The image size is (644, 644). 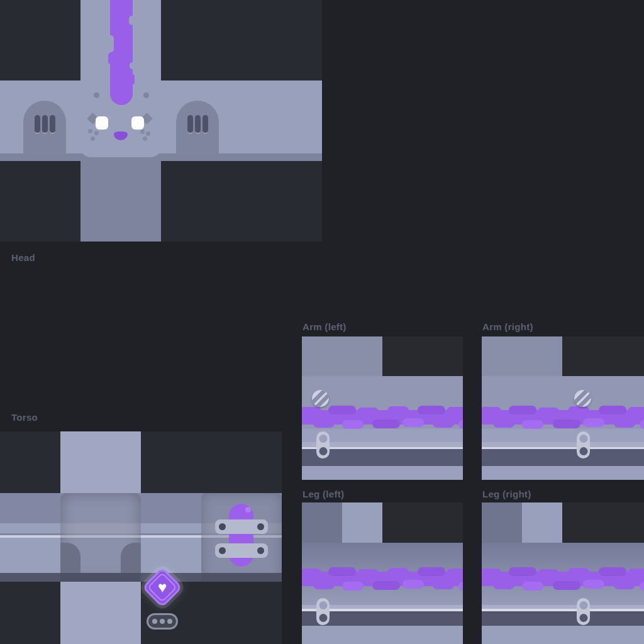 I want to click on torso-chest-segment: ♥, so click(x=101, y=537).